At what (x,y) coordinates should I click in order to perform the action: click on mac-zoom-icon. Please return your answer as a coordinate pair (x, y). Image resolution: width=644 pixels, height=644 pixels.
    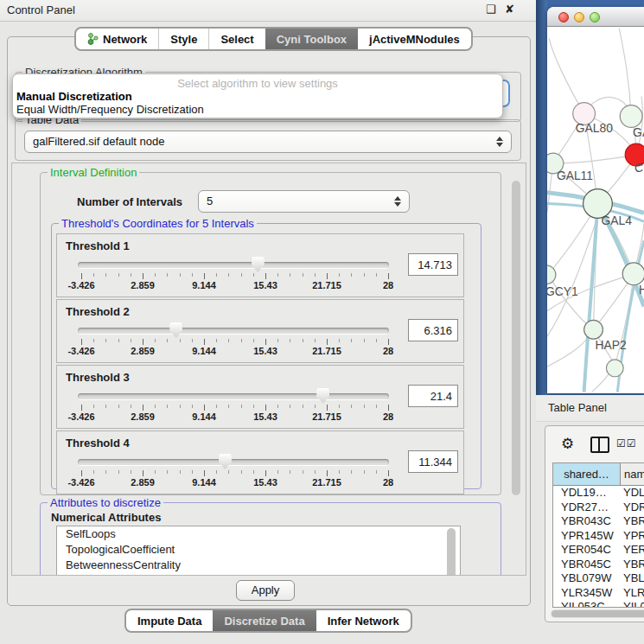
    Looking at the image, I should click on (595, 17).